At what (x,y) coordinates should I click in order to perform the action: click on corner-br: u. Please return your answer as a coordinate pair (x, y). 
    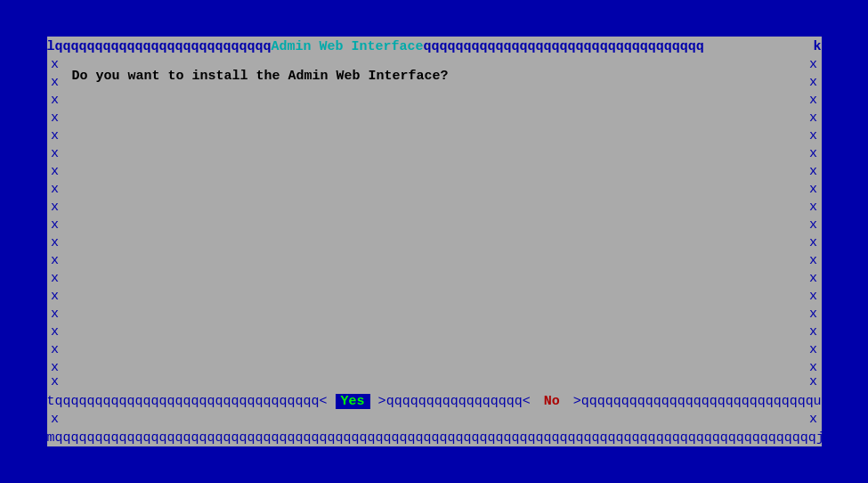
    Looking at the image, I should click on (817, 401).